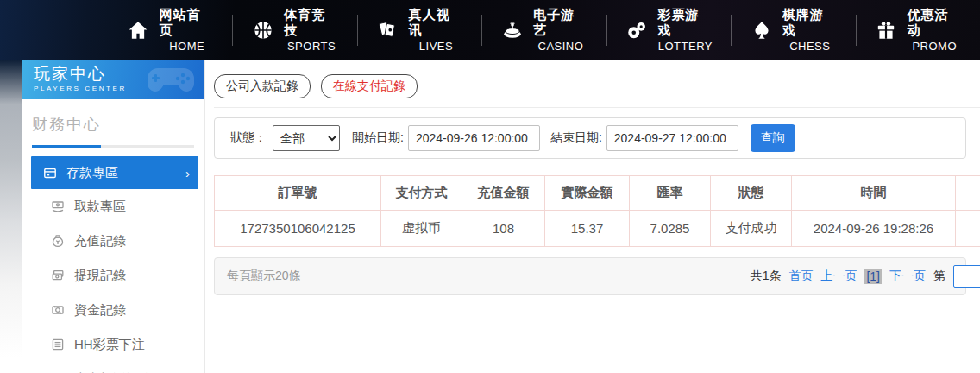  What do you see at coordinates (512, 31) in the screenshot?
I see `roulette-icon` at bounding box center [512, 31].